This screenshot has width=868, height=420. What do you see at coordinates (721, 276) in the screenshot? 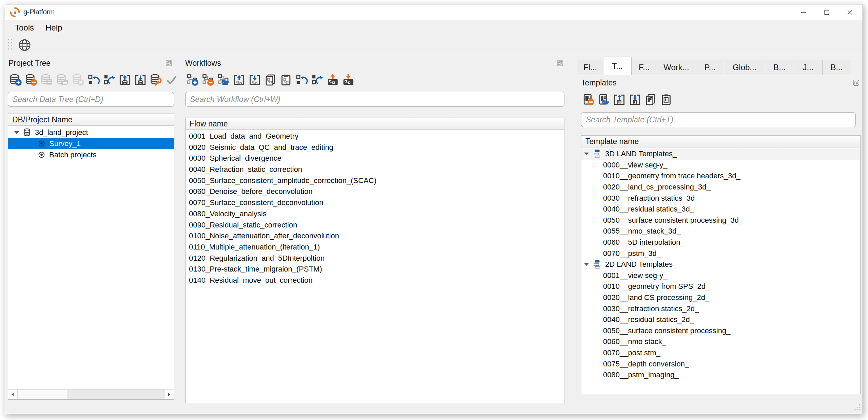
I see `template-item-row: 0001__view seg-y_` at bounding box center [721, 276].